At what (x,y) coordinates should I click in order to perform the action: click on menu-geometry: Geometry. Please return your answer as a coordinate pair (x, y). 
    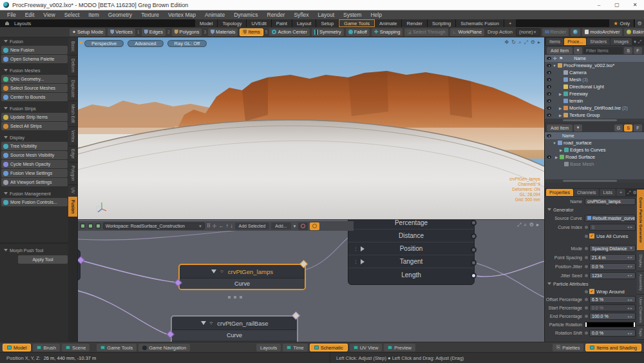
    Looking at the image, I should click on (120, 15).